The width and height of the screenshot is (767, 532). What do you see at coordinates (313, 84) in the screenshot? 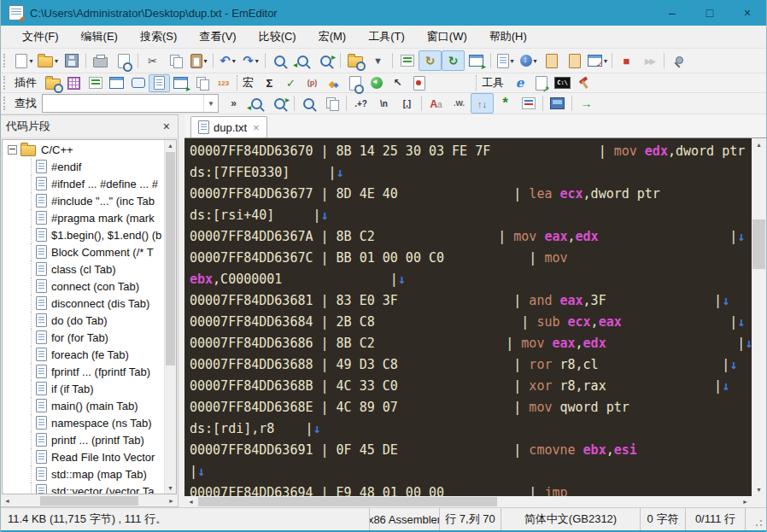
I see `macro-parameter-button: (p)` at bounding box center [313, 84].